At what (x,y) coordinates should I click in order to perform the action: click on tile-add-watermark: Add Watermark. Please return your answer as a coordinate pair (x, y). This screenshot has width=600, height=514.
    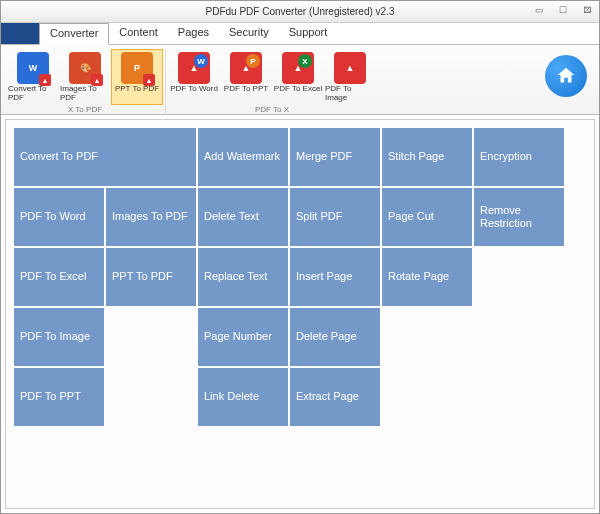
    Looking at the image, I should click on (243, 157).